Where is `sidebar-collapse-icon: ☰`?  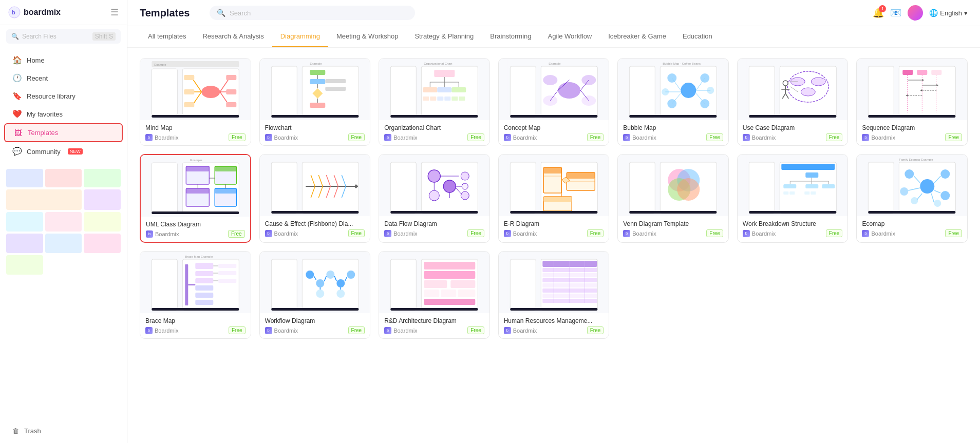
sidebar-collapse-icon: ☰ is located at coordinates (115, 12).